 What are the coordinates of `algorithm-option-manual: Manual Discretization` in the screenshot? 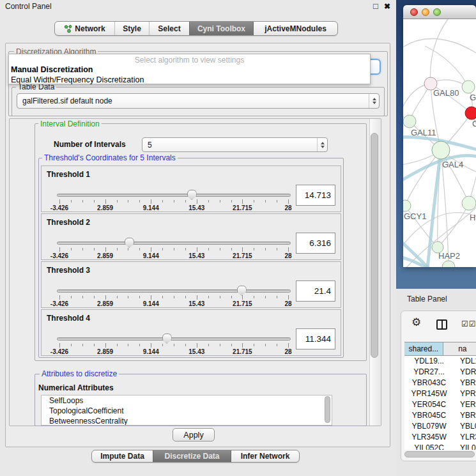 It's located at (189, 70).